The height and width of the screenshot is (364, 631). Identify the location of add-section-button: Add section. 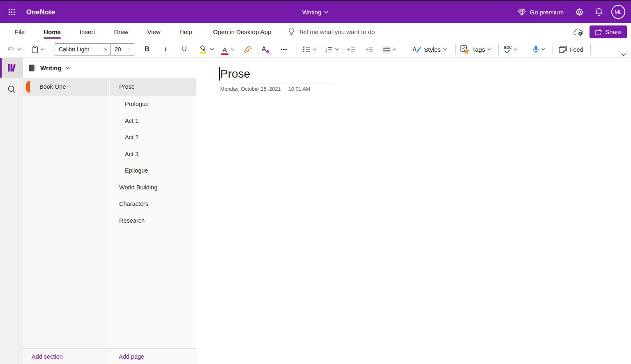
(66, 357).